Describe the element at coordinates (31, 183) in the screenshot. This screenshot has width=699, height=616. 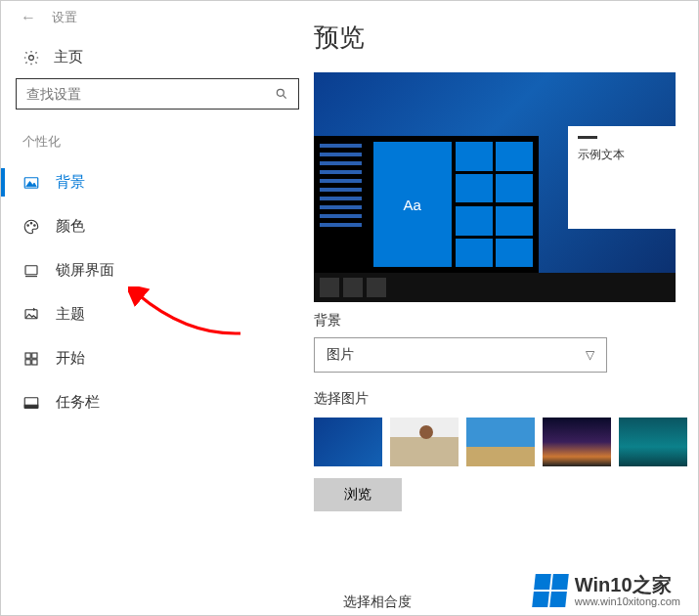
I see `picture-icon` at that location.